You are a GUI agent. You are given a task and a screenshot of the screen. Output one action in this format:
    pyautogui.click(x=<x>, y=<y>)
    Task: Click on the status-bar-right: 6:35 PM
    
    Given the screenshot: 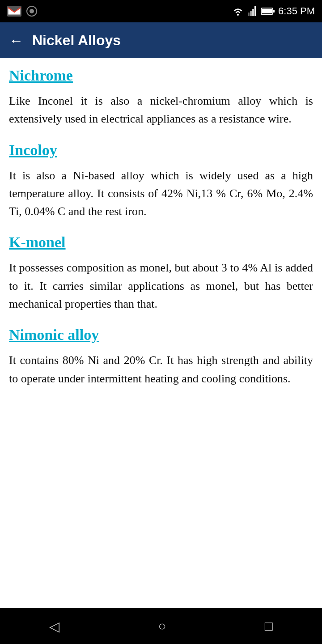 What is the action you would take?
    pyautogui.click(x=273, y=11)
    